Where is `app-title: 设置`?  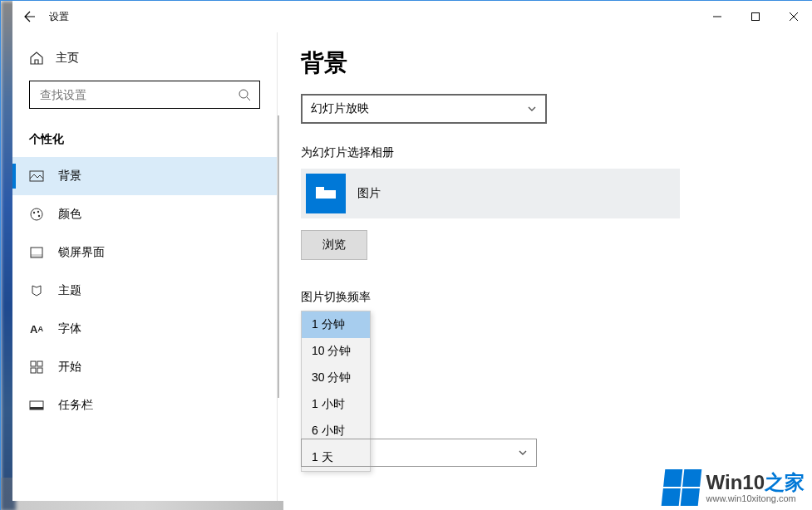 app-title: 设置 is located at coordinates (59, 17).